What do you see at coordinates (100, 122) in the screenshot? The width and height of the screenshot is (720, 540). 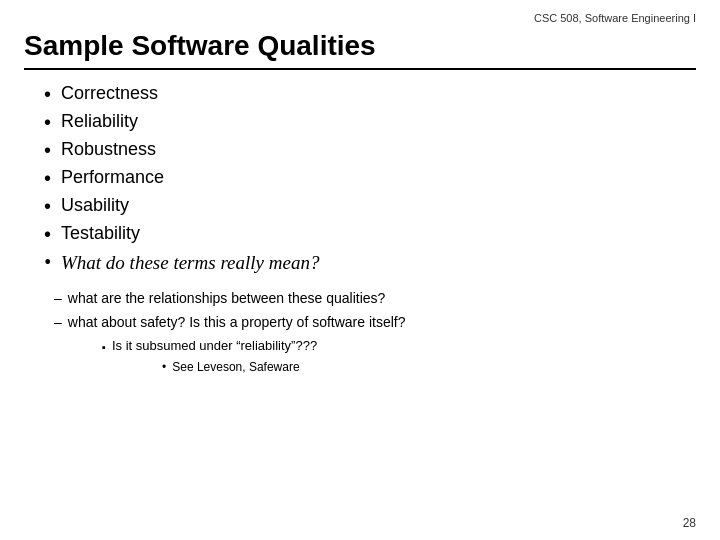 I see `bullet-text: Reliability` at bounding box center [100, 122].